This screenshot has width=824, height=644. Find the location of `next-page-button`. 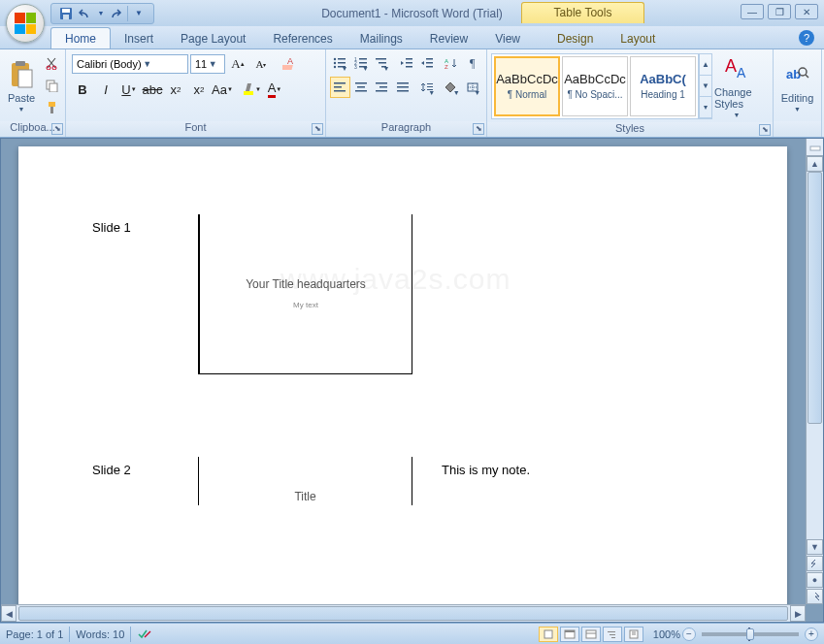

next-page-button is located at coordinates (815, 596).